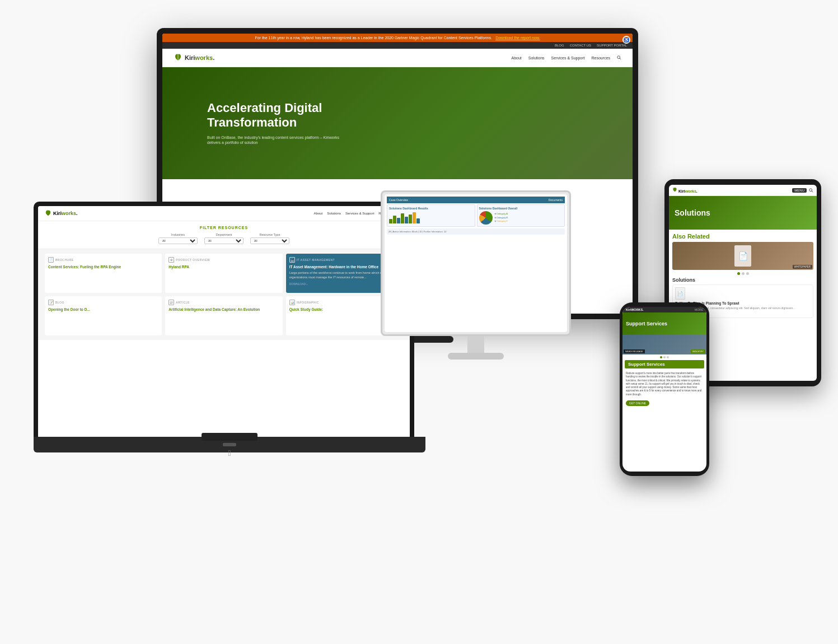  Describe the element at coordinates (224, 227) in the screenshot. I see `filter-title: FILTER RESOURCES` at that location.